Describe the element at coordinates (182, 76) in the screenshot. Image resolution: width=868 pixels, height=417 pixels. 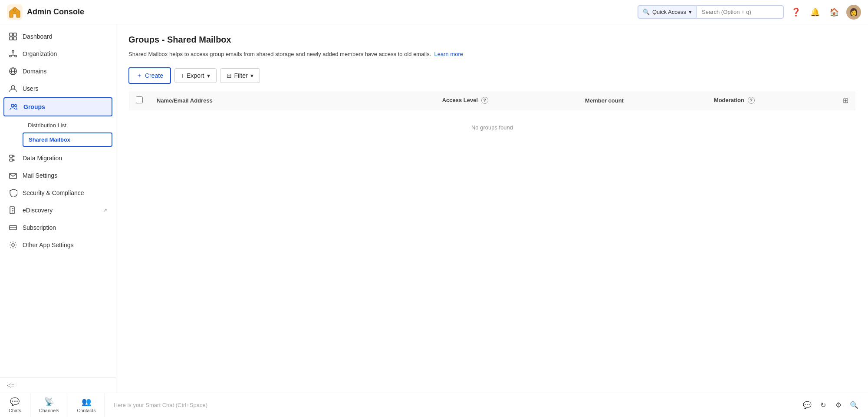
I see `export-icon: ↑` at that location.